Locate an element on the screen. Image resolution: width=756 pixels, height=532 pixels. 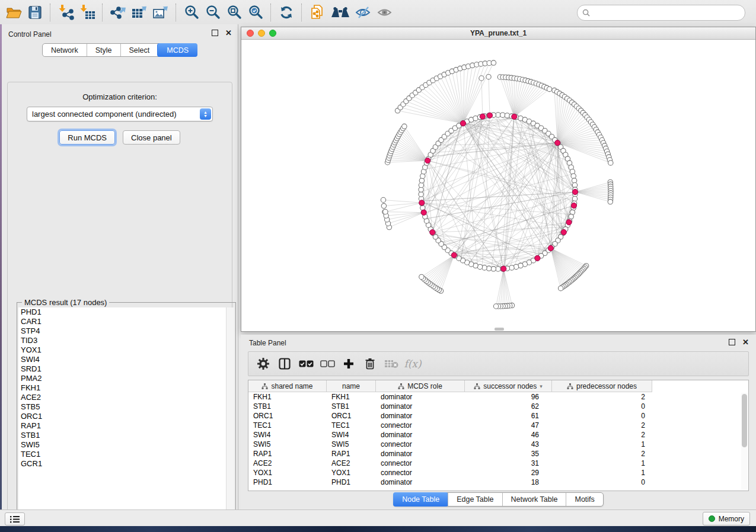
network-window-titlebar: YPA_prune.txt_1 is located at coordinates (498, 33).